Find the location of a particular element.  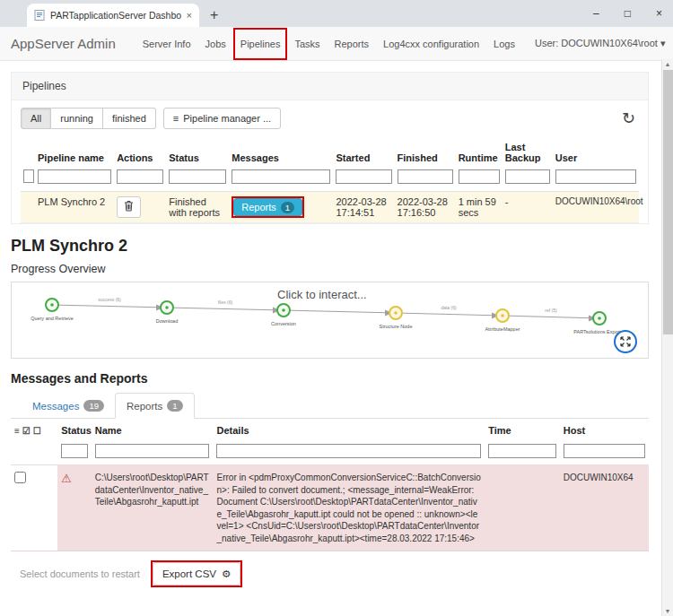

nav-item-reports: Reports is located at coordinates (352, 44).